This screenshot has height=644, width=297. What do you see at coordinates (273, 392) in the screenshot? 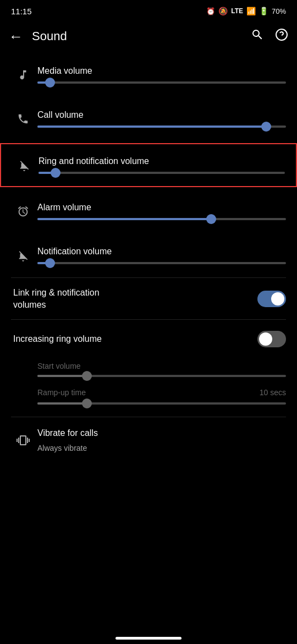
I see `ramp-up-time-value: 10 secs` at bounding box center [273, 392].